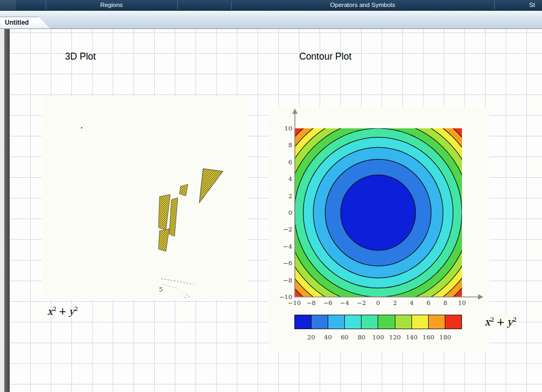 Image resolution: width=542 pixels, height=392 pixels. What do you see at coordinates (8, 5) in the screenshot?
I see `app-corner` at bounding box center [8, 5].